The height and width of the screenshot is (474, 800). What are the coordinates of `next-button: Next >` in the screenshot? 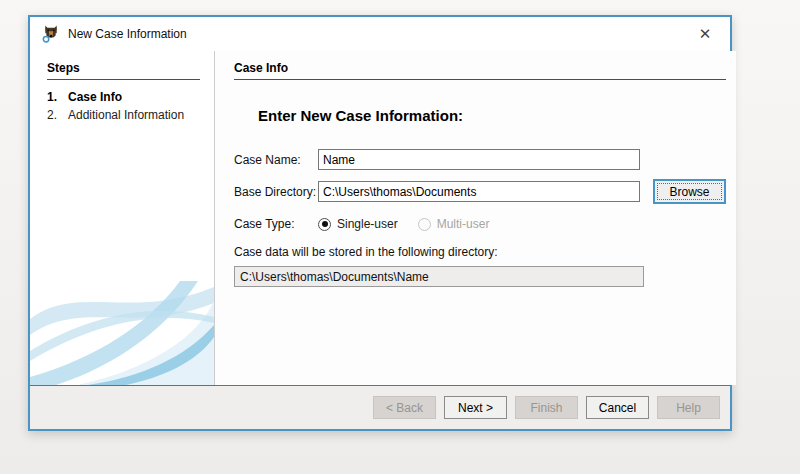 It's located at (476, 408).